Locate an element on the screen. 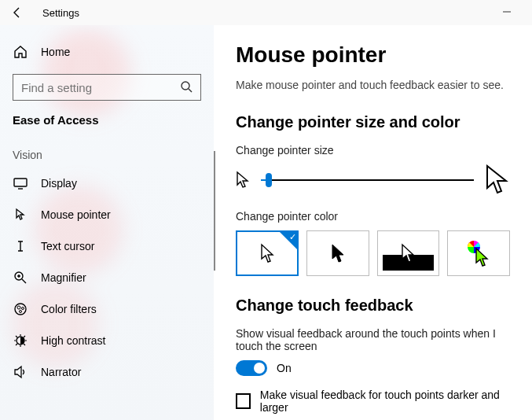 The image size is (532, 420). darker-larger-checkbox is located at coordinates (244, 401).